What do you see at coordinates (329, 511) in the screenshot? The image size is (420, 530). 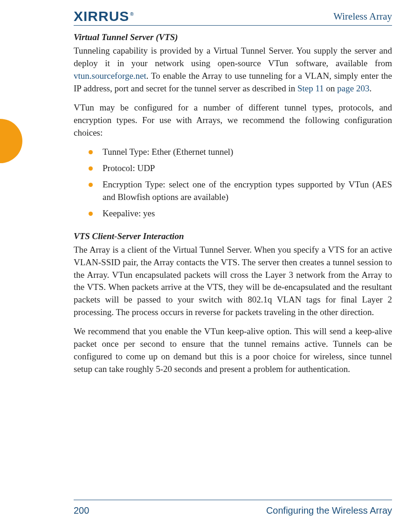 I see `chapter-title: Configuring the Wireless Array` at bounding box center [329, 511].